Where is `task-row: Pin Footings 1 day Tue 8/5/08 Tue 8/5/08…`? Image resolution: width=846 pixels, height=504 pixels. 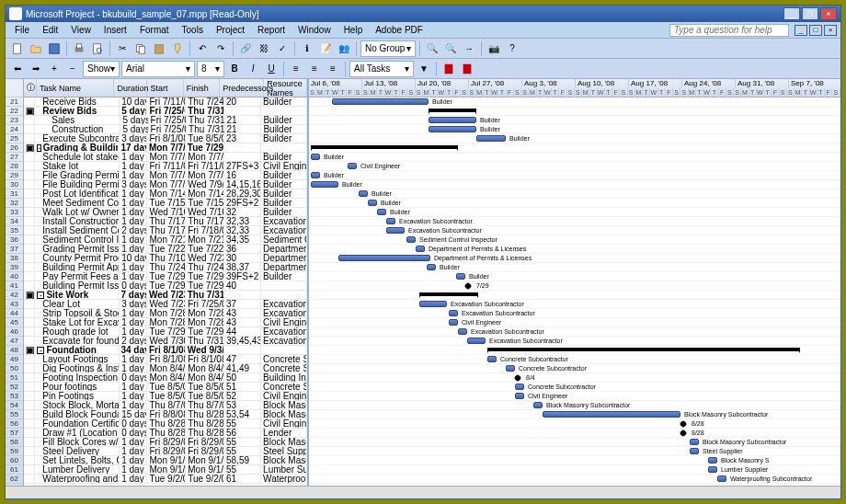 task-row: Pin Footings 1 day Tue 8/5/08 Tue 8/5/08… is located at coordinates (166, 396).